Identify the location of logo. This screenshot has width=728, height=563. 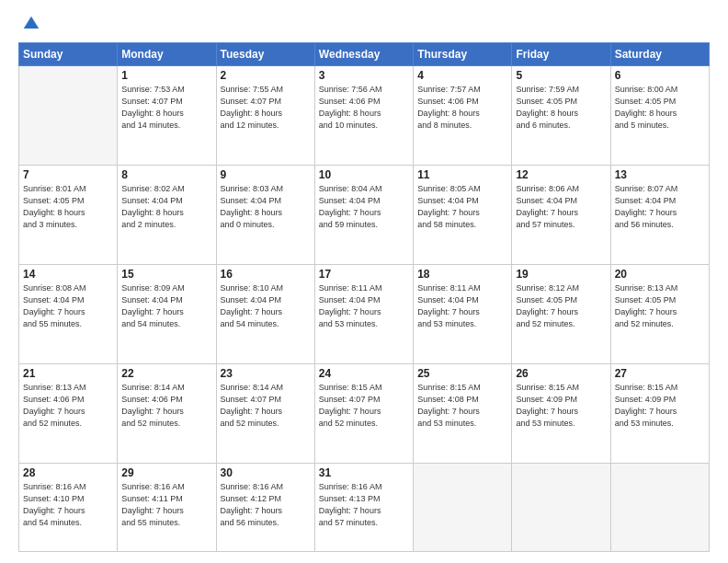
(29, 24).